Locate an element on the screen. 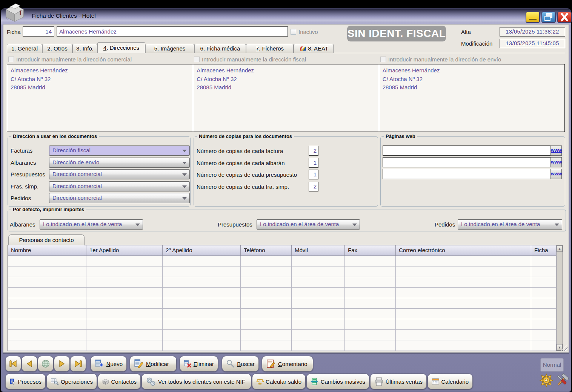 The height and width of the screenshot is (392, 572). col-nombre: Nombre is located at coordinates (47, 251).